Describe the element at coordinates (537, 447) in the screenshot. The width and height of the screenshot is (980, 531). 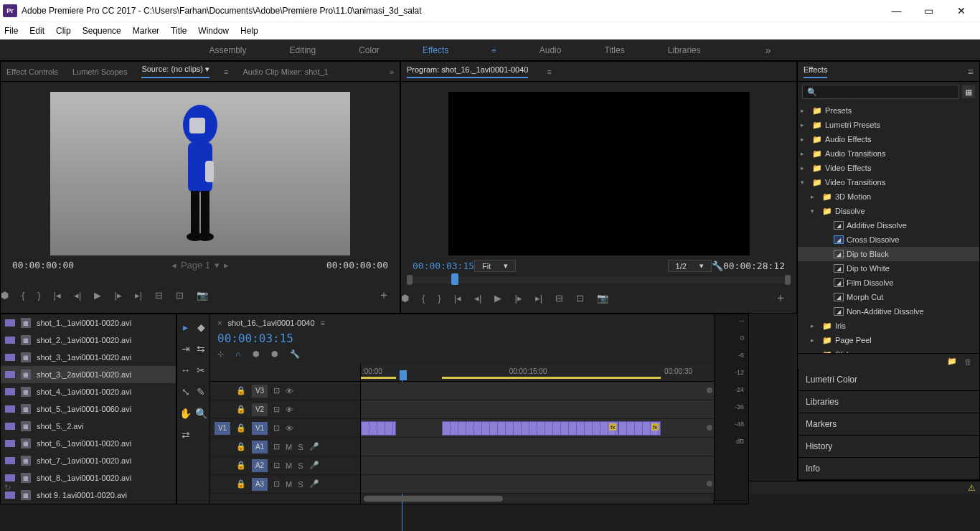
I see `track-lane-a1` at that location.